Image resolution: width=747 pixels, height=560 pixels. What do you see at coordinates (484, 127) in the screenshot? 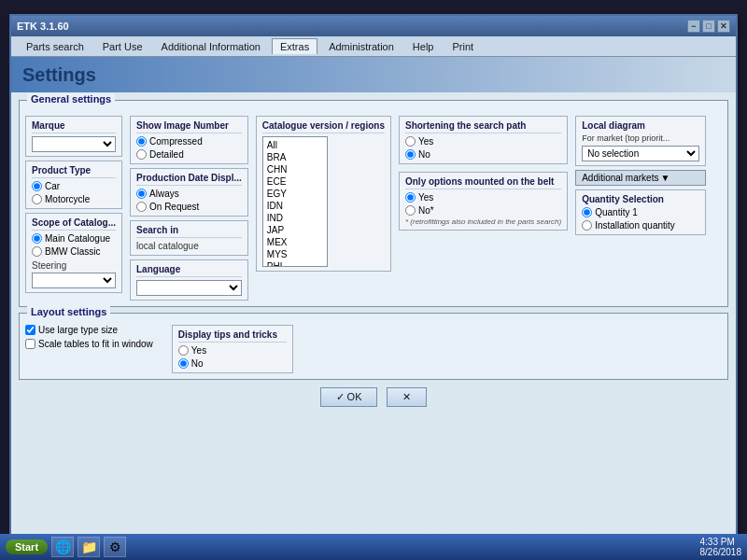
I see `shortening-label: Shortening the search path` at bounding box center [484, 127].